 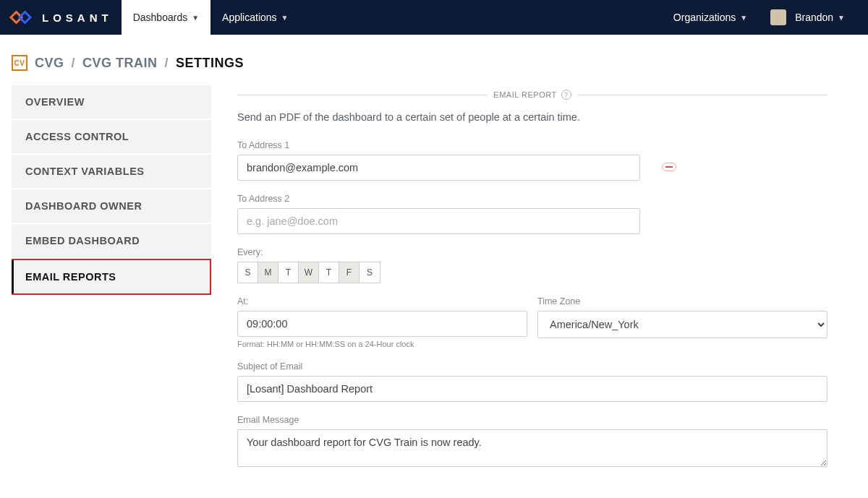 What do you see at coordinates (61, 17) in the screenshot?
I see `brand-logo: LOSANT` at bounding box center [61, 17].